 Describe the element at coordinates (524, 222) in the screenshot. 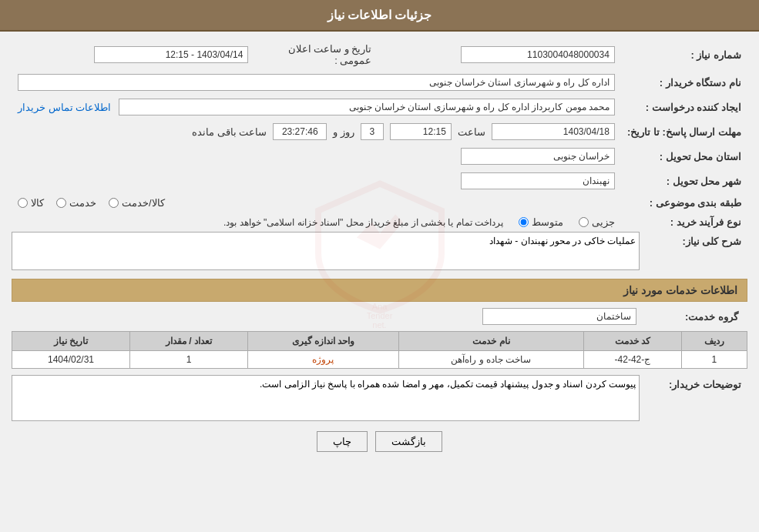

I see `radio-motawaset` at that location.